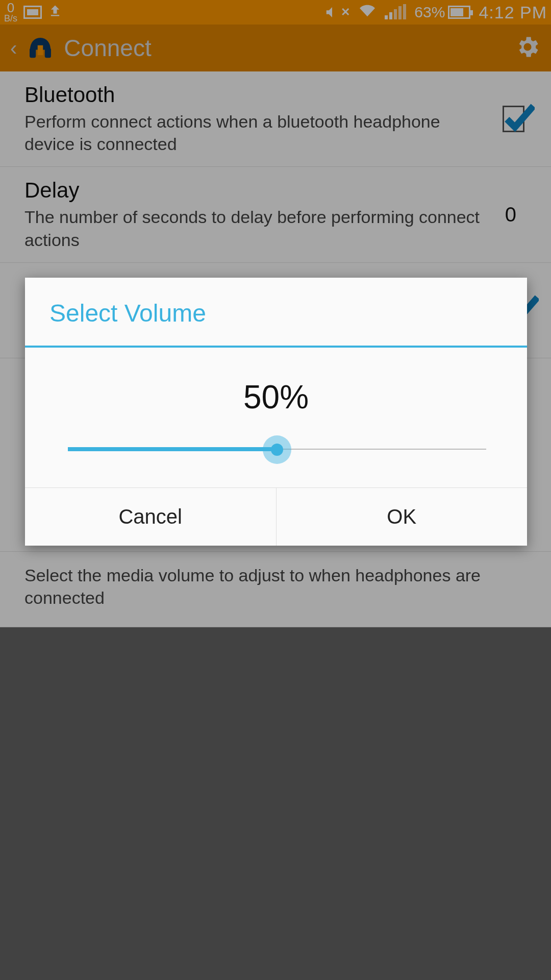  I want to click on slider-fill, so click(173, 449).